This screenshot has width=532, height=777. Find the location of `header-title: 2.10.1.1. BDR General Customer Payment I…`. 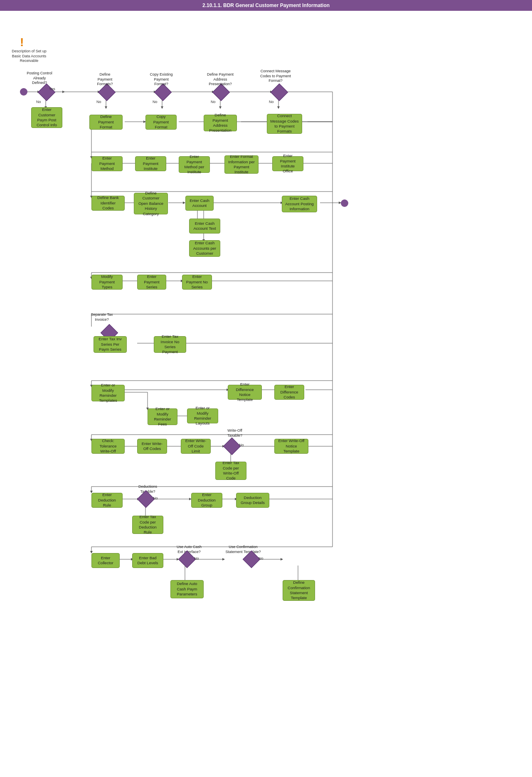

header-title: 2.10.1.1. BDR General Customer Payment I… is located at coordinates (266, 5).